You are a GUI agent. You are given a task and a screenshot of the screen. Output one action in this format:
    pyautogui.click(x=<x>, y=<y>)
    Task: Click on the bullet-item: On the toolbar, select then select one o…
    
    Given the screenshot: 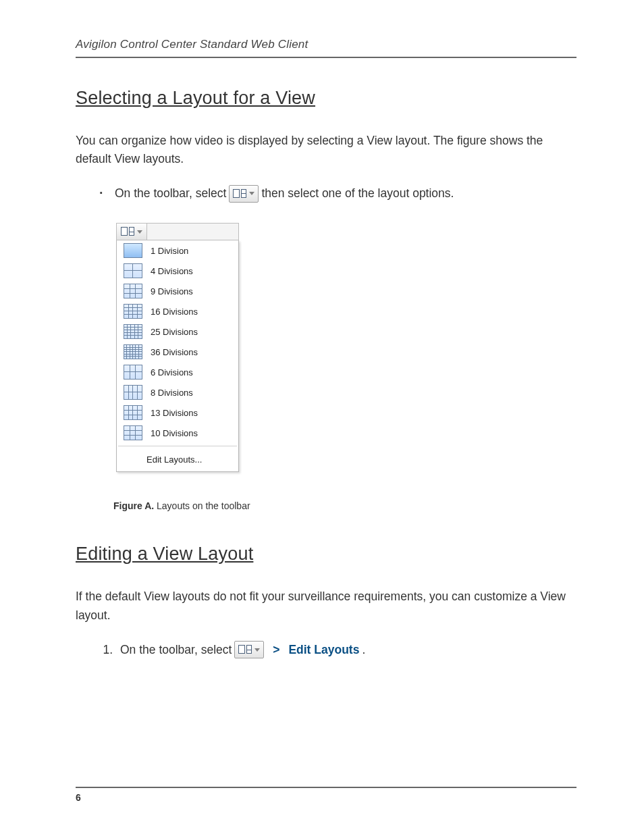 What is the action you would take?
    pyautogui.click(x=338, y=193)
    